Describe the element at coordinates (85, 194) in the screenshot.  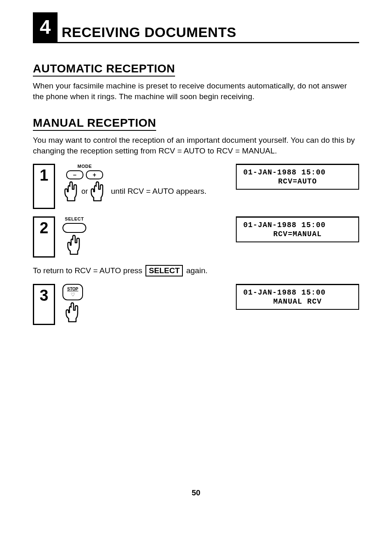
I see `or-text: or` at that location.